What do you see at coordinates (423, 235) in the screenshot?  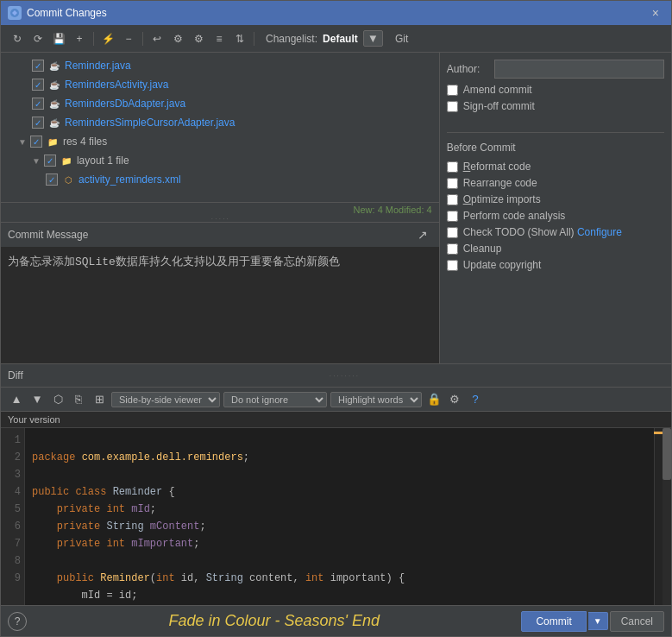 I see `commit-message-action-button: ↗` at bounding box center [423, 235].